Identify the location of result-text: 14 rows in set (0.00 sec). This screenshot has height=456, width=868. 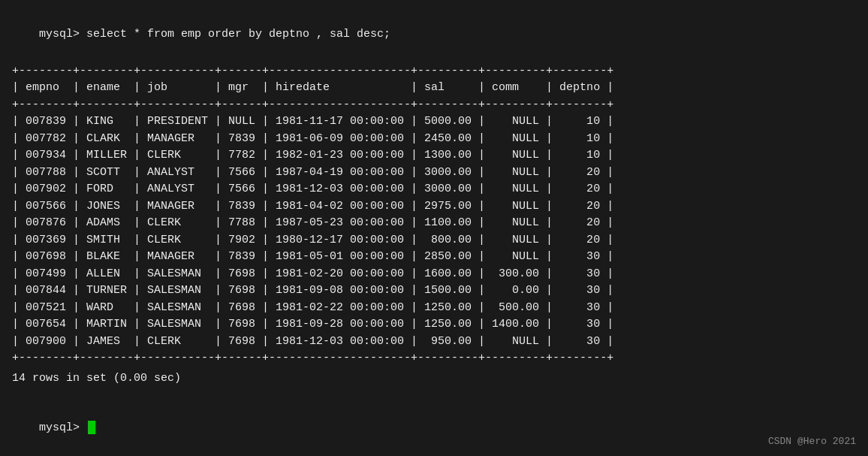
(434, 379).